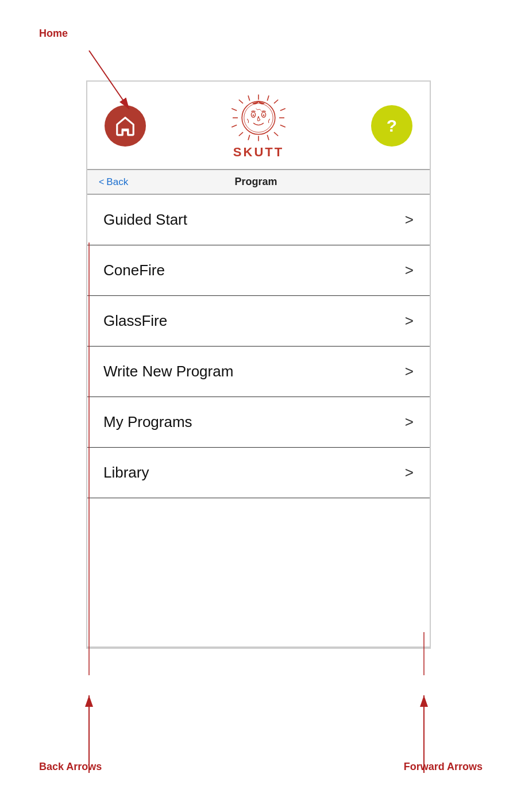  Describe the element at coordinates (258, 126) in the screenshot. I see `brand-logo-area: SKUTT` at that location.